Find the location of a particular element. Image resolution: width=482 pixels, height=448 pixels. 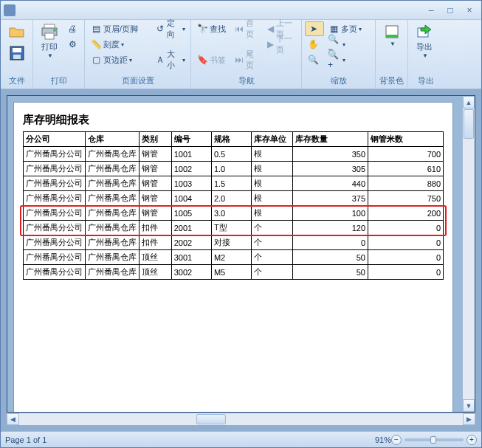

zoom-in-button: 🔍+▾ is located at coordinates (345, 60).